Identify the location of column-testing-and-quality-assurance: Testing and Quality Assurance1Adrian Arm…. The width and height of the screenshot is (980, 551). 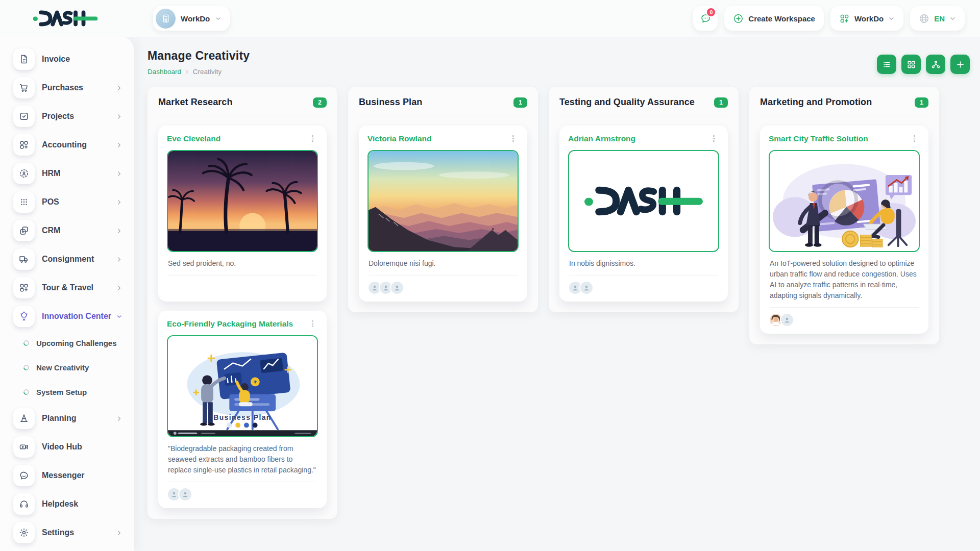
(644, 199).